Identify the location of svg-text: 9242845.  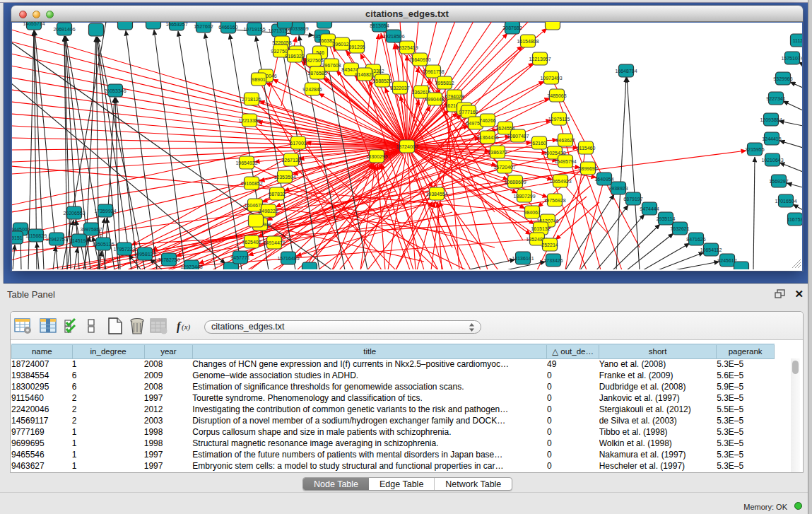
(312, 89).